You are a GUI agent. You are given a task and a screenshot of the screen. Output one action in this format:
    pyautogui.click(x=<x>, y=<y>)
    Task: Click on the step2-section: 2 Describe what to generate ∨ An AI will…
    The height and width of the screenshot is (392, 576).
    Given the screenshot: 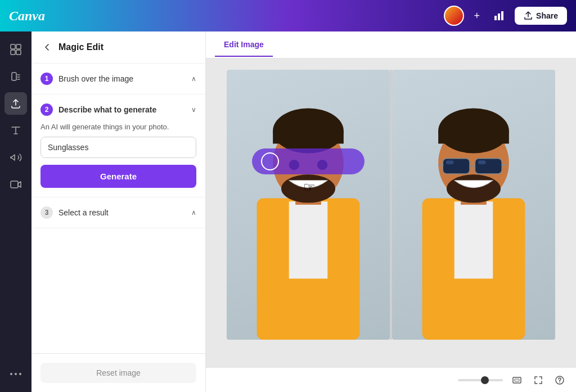 What is the action you would take?
    pyautogui.click(x=118, y=146)
    